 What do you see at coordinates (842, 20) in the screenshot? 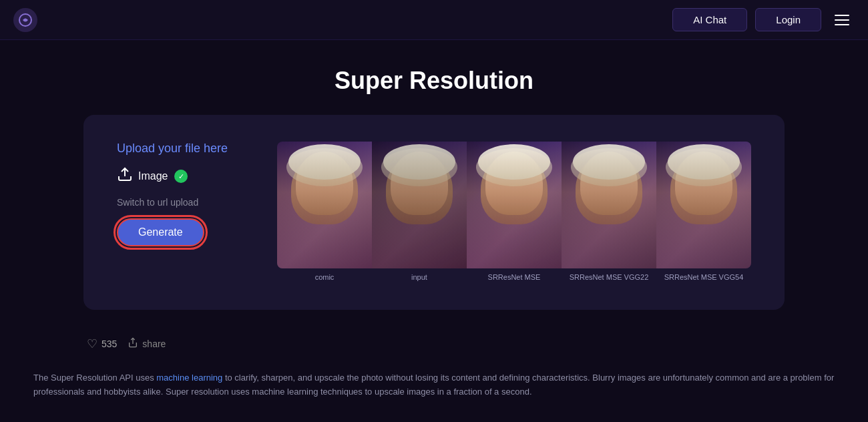
I see `menu-button` at bounding box center [842, 20].